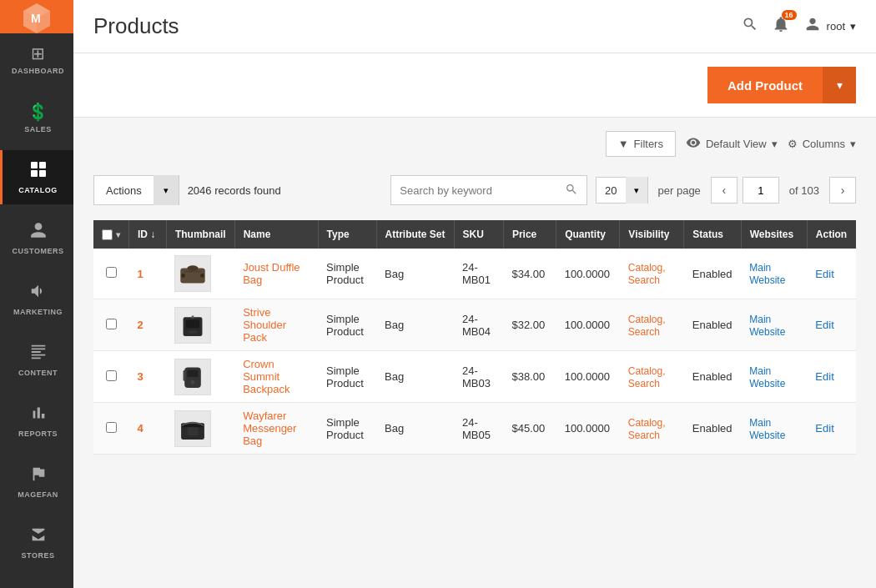 Image resolution: width=876 pixels, height=588 pixels. What do you see at coordinates (266, 377) in the screenshot?
I see `product-name: Crown Summit Backpack` at bounding box center [266, 377].